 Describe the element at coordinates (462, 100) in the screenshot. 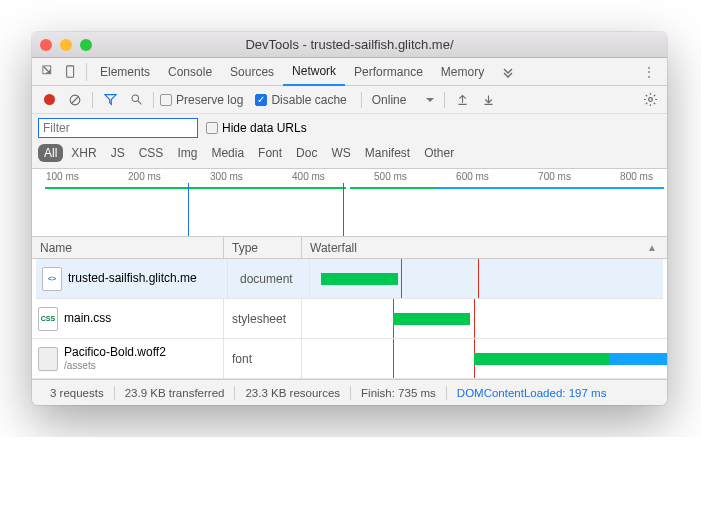

I see `upload-icon` at that location.